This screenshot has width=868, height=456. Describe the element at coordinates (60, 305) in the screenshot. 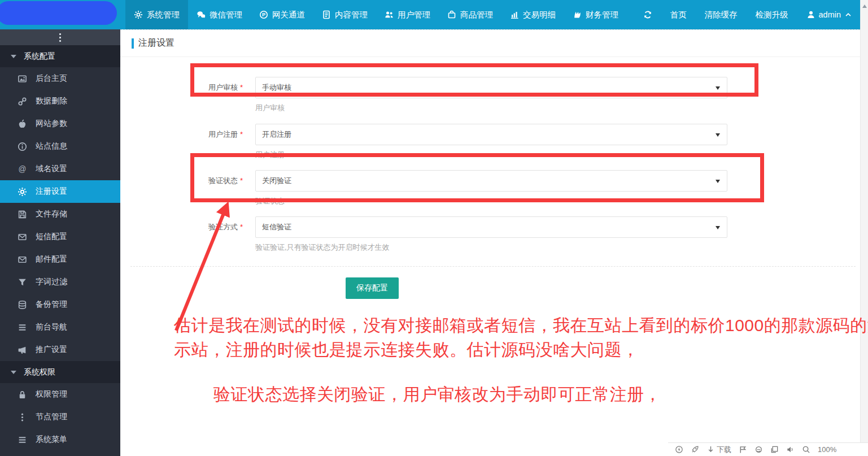

I see `sidebar-item-backup-management: 备份管理` at that location.